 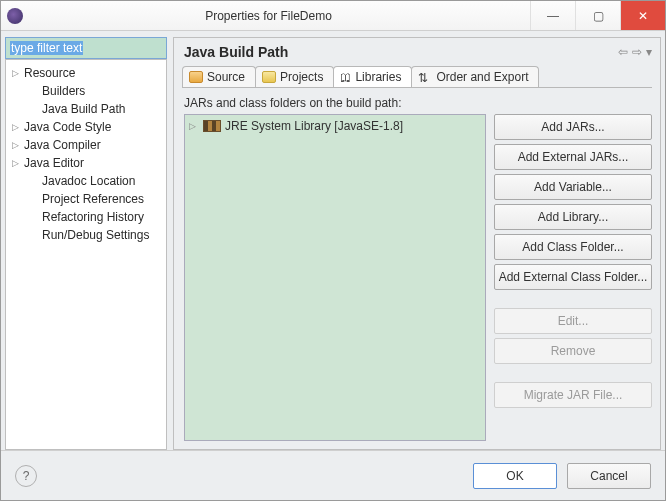 What do you see at coordinates (212, 126) in the screenshot?
I see `library-icon` at bounding box center [212, 126].